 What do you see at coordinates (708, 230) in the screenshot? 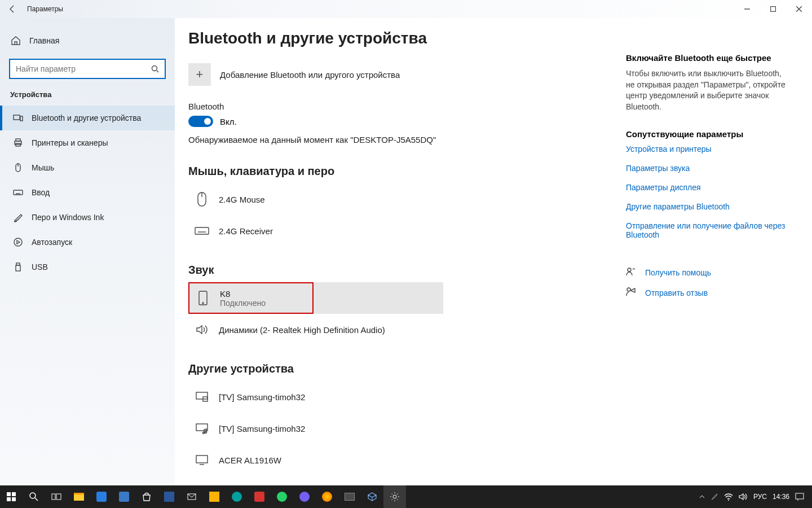
I see `link-send-receive-bt: Отправление или получение файлов через B…` at bounding box center [708, 230].